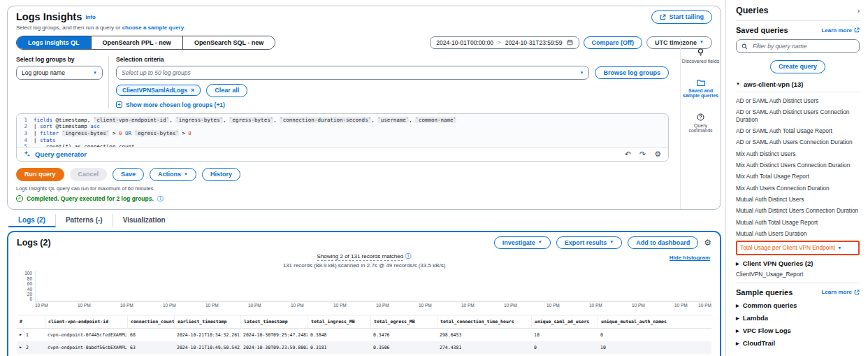 Image resolution: width=868 pixels, height=356 pixels. Describe the element at coordinates (484, 322) in the screenshot. I see `column-header-total-connection-time-hours: total_connection_time_hours` at that location.